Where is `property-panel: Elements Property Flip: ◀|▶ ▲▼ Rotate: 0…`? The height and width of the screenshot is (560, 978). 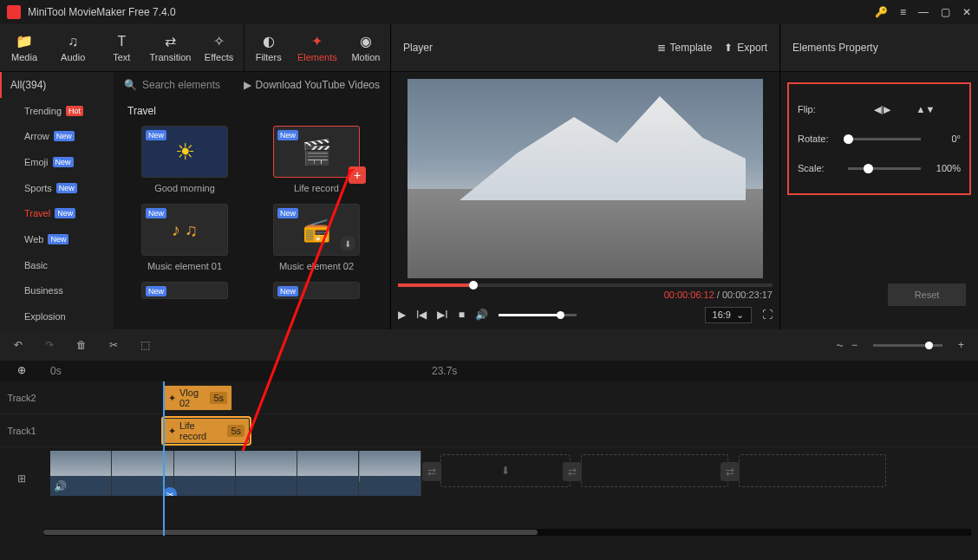 property-panel: Elements Property Flip: ◀|▶ ▲▼ Rotate: 0… is located at coordinates (879, 177).